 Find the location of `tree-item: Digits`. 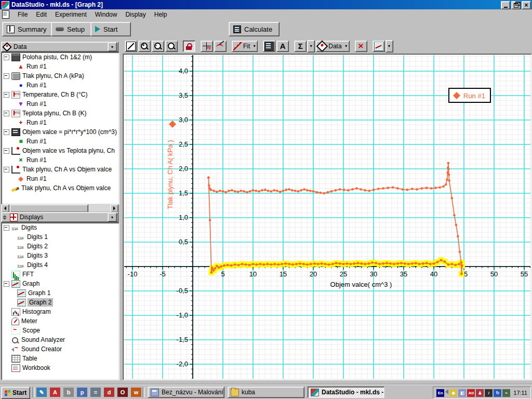

tree-item: Digits is located at coordinates (60, 228).